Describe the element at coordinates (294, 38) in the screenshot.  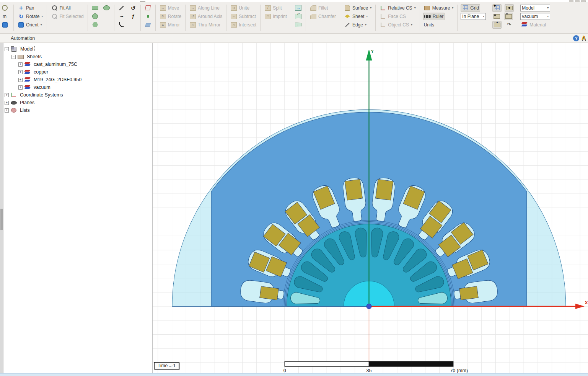
I see `automation-tab-bar: Automation ? Λ` at that location.